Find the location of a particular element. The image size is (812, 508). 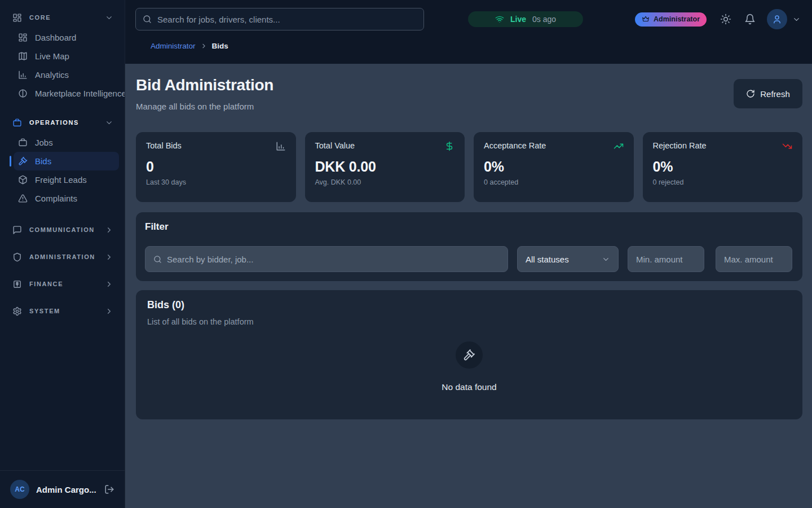

role-badge: Administrator is located at coordinates (671, 19).